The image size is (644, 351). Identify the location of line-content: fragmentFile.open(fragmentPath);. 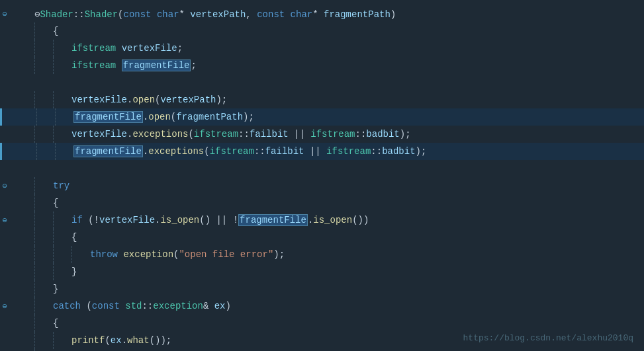
(164, 117).